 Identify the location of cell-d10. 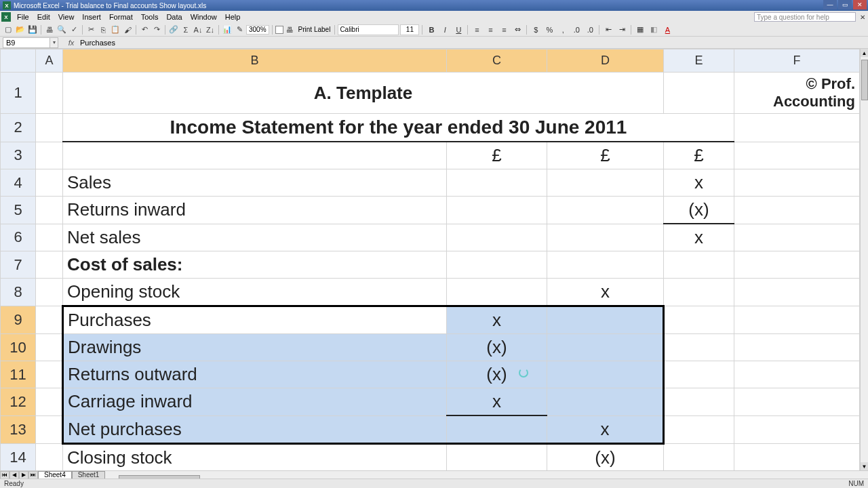
(606, 348).